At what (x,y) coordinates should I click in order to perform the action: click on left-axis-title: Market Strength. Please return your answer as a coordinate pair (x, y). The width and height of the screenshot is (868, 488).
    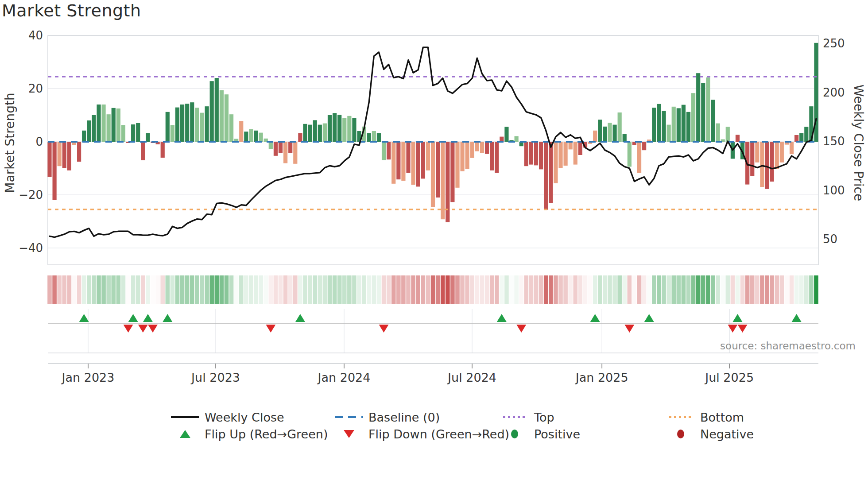
    Looking at the image, I should click on (10, 143).